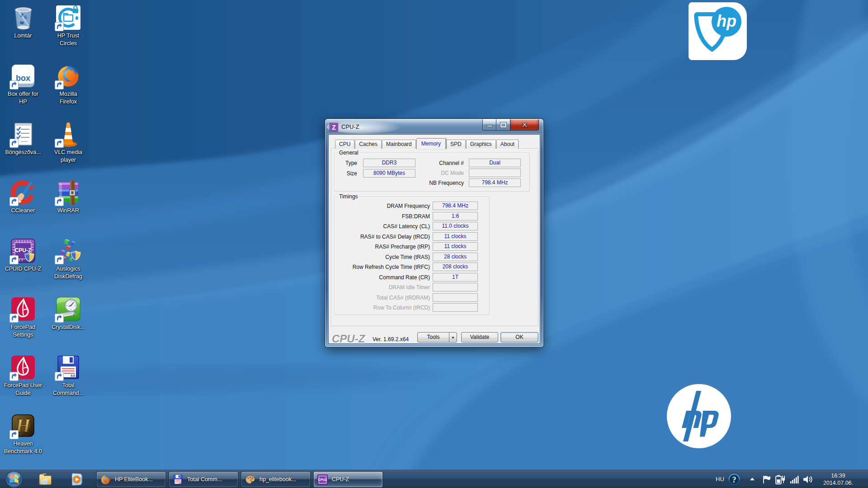 The width and height of the screenshot is (868, 488). Describe the element at coordinates (752, 479) in the screenshot. I see `show-hidden-icons-button` at that location.